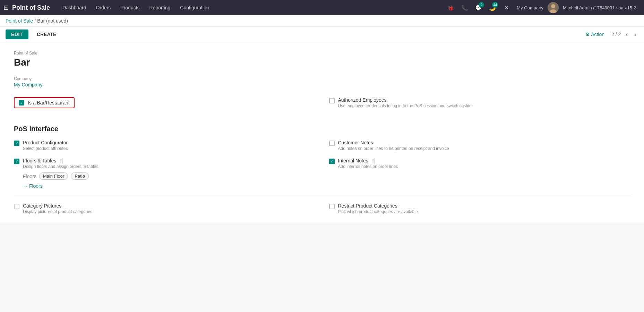  I want to click on divider, so click(322, 196).